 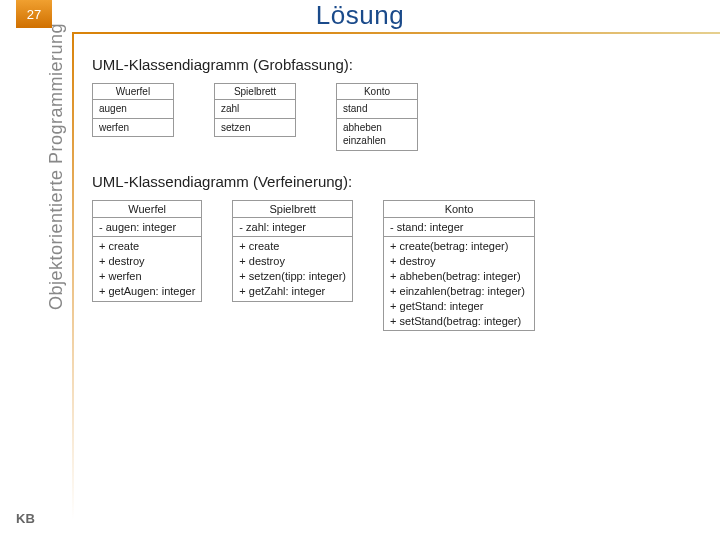 I want to click on op: + abheben(betrag: integer), so click(x=459, y=276).